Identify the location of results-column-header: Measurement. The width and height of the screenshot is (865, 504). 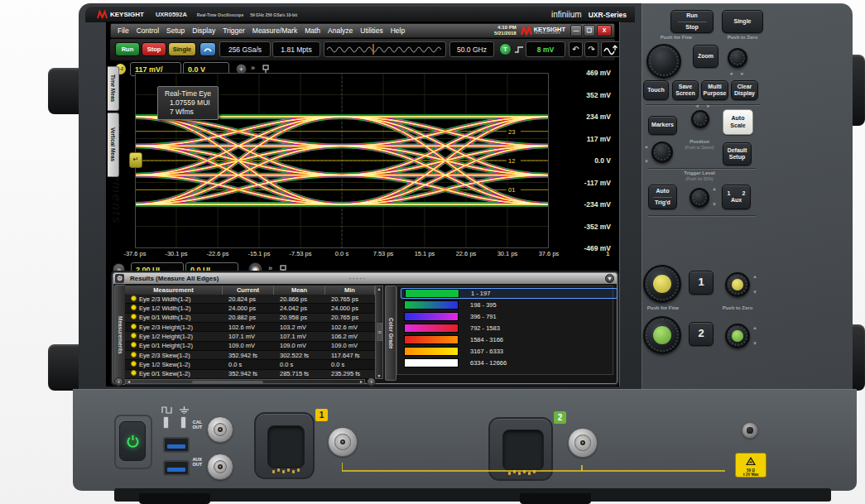
(174, 290).